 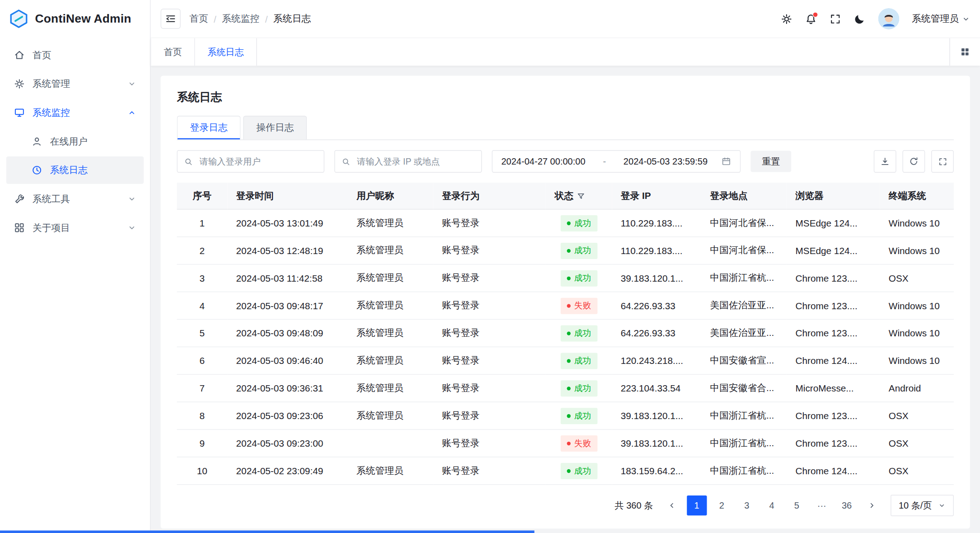 I want to click on cell-ip: 223.104.33.54, so click(x=656, y=388).